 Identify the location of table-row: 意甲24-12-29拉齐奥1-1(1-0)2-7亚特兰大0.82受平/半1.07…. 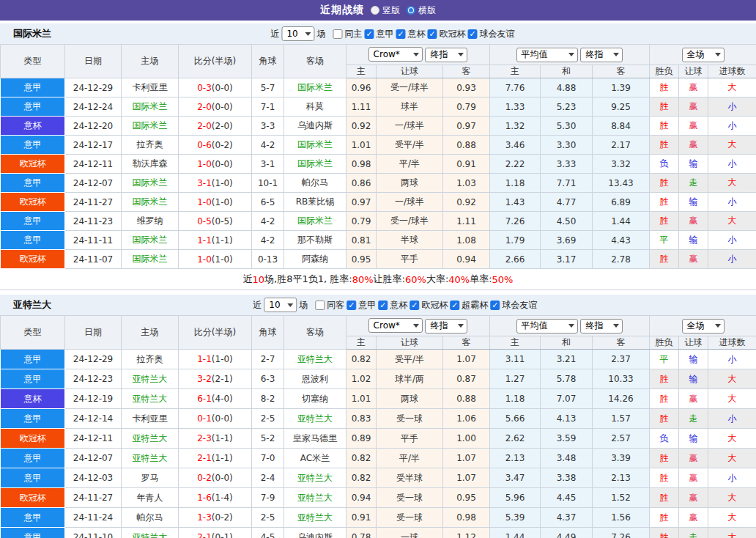
(378, 359).